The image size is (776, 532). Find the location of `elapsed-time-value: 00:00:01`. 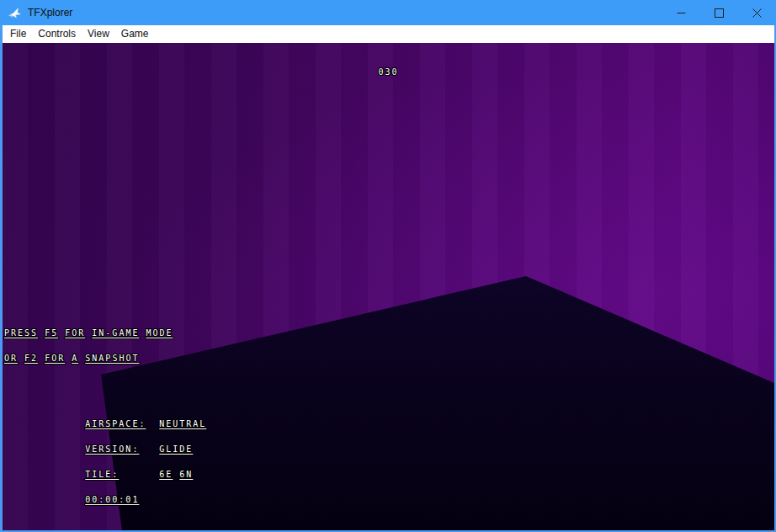

elapsed-time-value: 00:00:01 is located at coordinates (112, 500).